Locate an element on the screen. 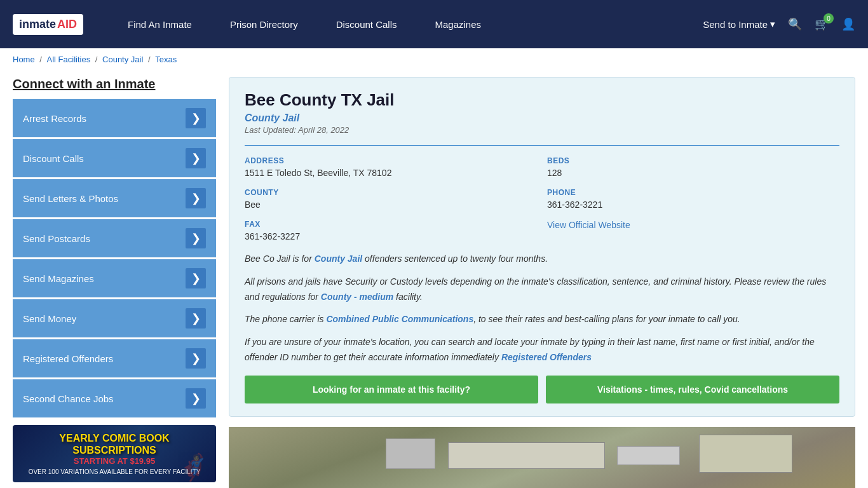 The width and height of the screenshot is (868, 488). sidebar-item-send-magazines: Send Magazines ❯ is located at coordinates (114, 278).